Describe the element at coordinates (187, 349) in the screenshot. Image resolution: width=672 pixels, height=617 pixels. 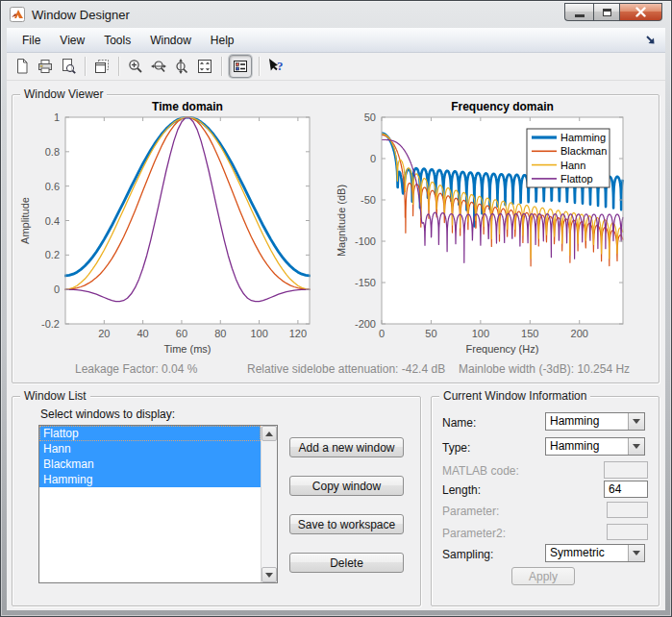
I see `svg-text: Time (ms)` at that location.